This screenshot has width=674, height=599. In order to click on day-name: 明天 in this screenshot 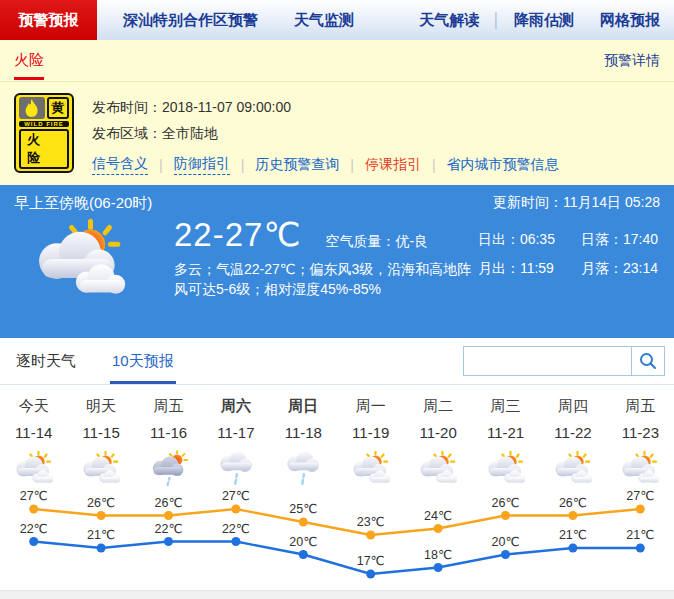, I will do `click(100, 406)`.